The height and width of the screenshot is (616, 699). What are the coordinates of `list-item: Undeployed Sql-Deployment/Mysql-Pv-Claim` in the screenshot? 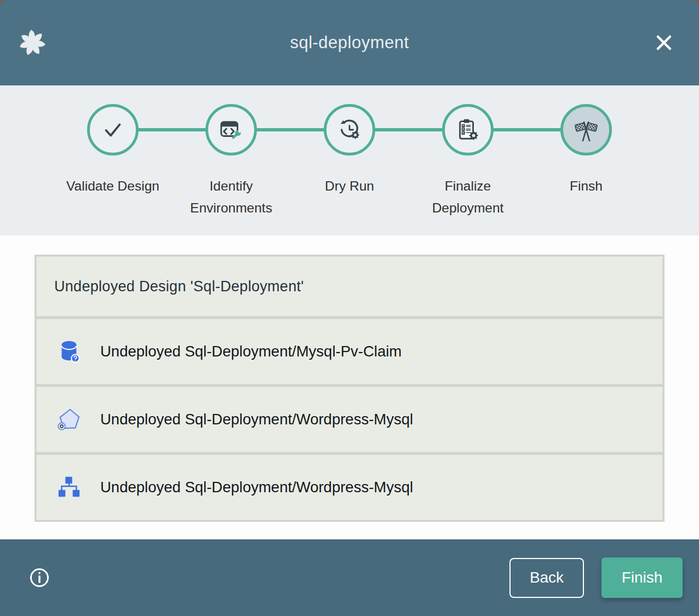 It's located at (350, 352).